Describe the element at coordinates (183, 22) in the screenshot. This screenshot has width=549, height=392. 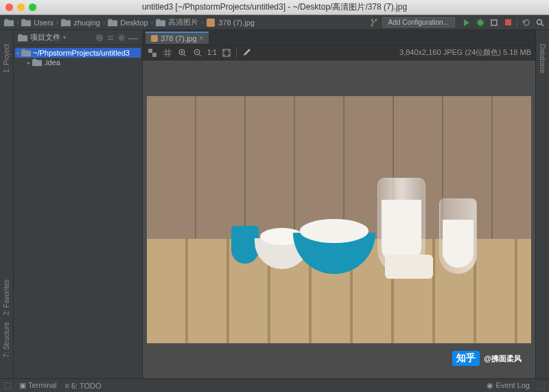
I see `breadcrumb-item: 高清图片` at that location.